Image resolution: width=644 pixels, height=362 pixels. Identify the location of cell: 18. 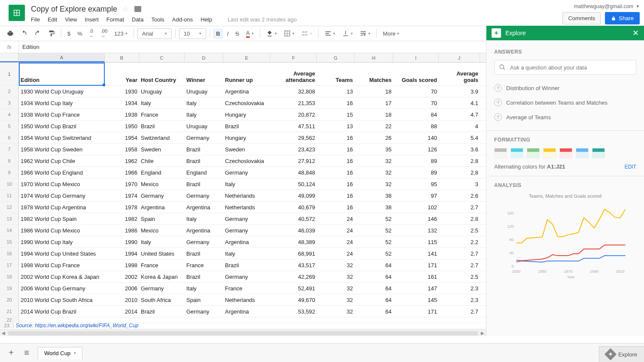
(374, 115).